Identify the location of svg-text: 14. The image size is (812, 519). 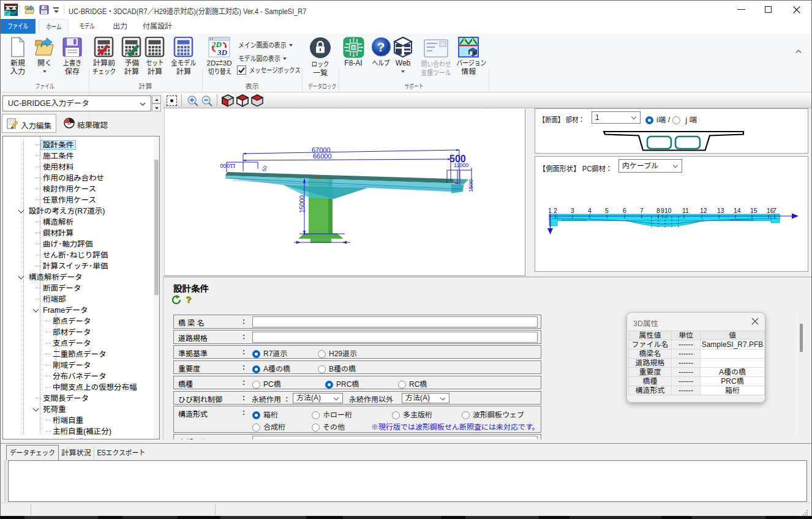
(737, 211).